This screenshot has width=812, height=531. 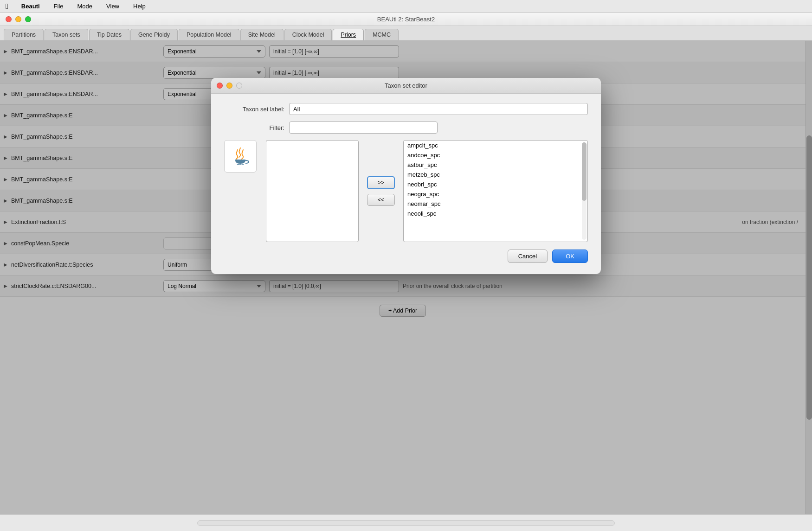 What do you see at coordinates (406, 6) in the screenshot?
I see `menu-bar:  Beauti File Mode View Help` at bounding box center [406, 6].